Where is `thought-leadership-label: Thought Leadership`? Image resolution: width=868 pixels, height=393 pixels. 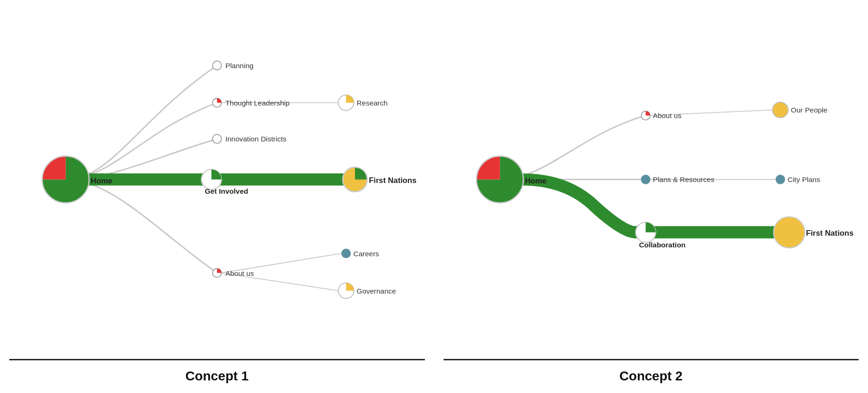
thought-leadership-label: Thought Leadership is located at coordinates (258, 103).